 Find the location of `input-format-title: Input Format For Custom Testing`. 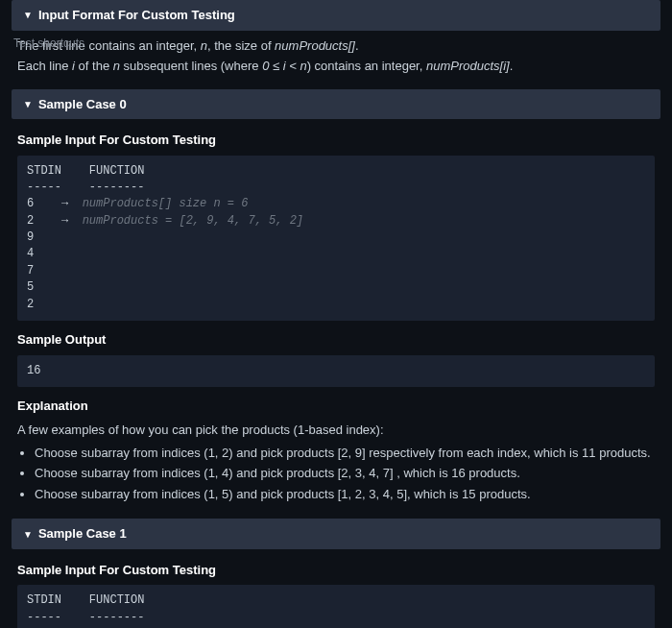

input-format-title: Input Format For Custom Testing is located at coordinates (136, 15).